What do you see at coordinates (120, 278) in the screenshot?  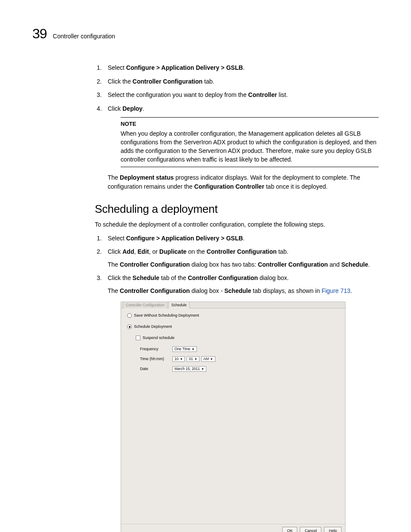 I see `text: Click the` at bounding box center [120, 278].